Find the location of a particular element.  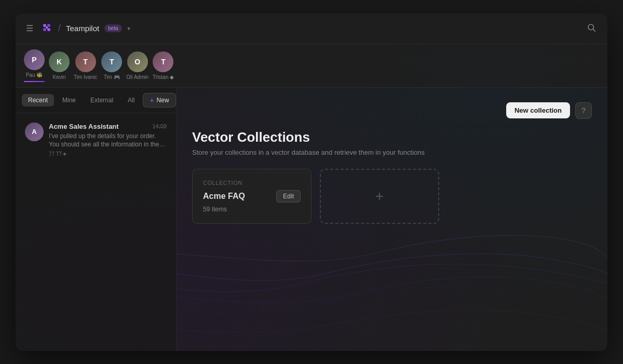

menu-icon: ☰ is located at coordinates (30, 28).